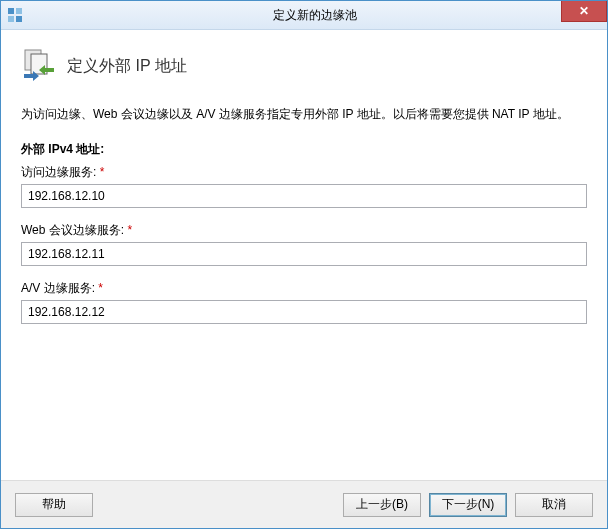 The height and width of the screenshot is (529, 608). What do you see at coordinates (304, 66) in the screenshot?
I see `page-header: 定义外部 IP 地址` at bounding box center [304, 66].